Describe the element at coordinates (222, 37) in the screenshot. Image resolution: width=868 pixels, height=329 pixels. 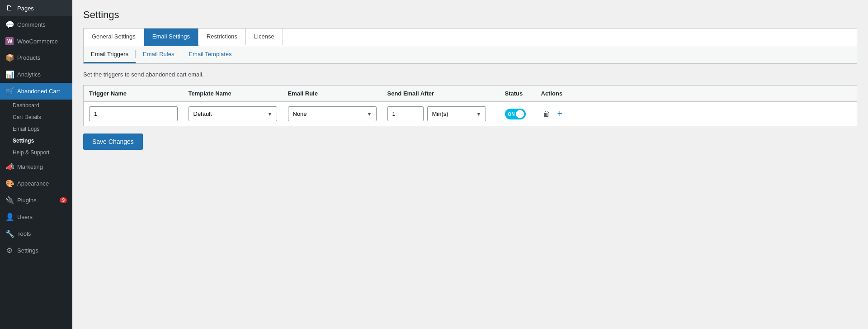
I see `tab-restrictions: Restrictions` at that location.